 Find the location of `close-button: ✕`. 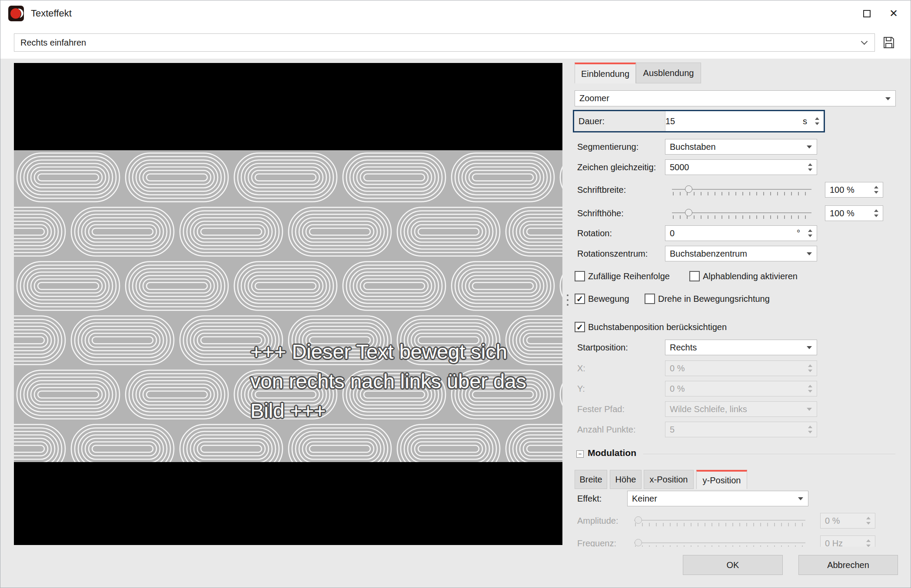

close-button: ✕ is located at coordinates (894, 13).